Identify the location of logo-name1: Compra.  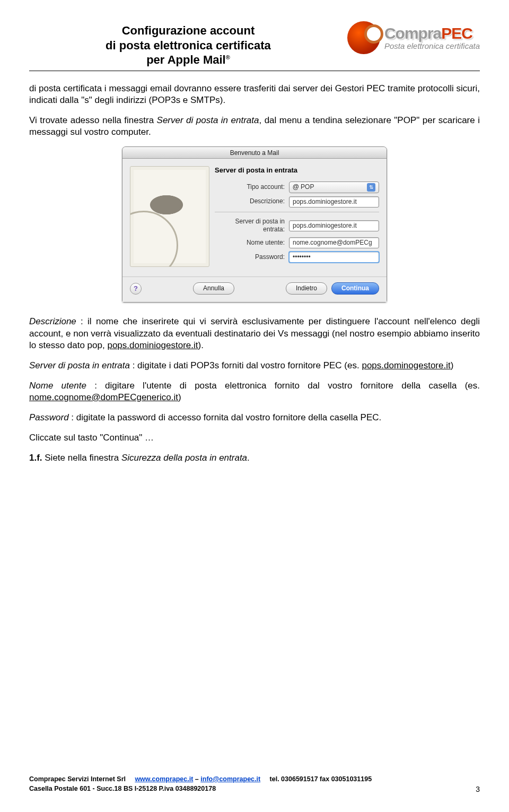
(413, 33).